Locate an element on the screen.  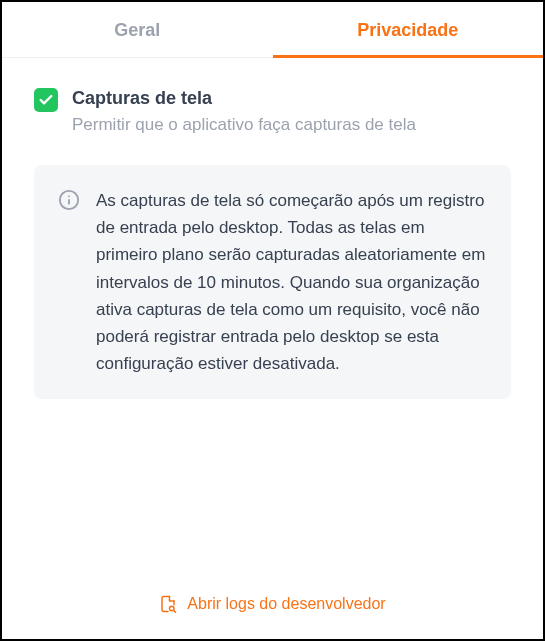
footer: Abrir logs do desenvolvedor is located at coordinates (272, 608).